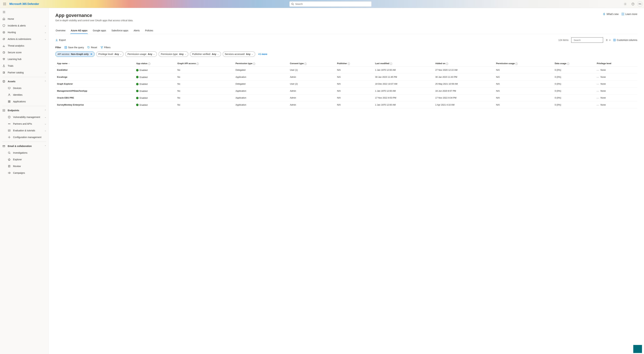 Image resolution: width=644 pixels, height=354 pixels. I want to click on nav-item-assets: Assets ⌃, so click(24, 81).